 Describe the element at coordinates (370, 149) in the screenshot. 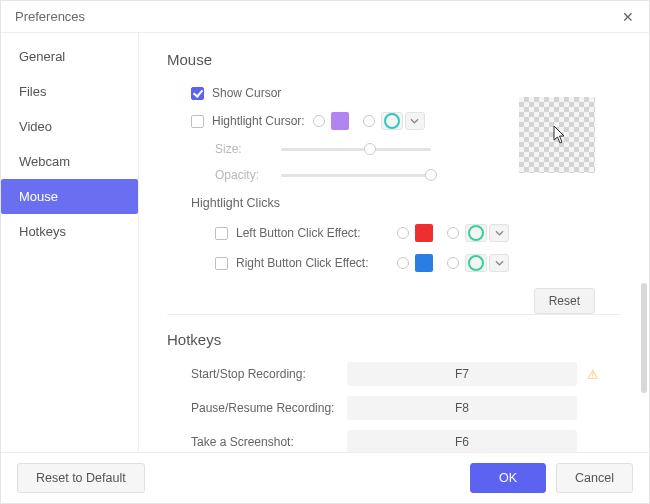

I see `size-slider-thumb` at that location.